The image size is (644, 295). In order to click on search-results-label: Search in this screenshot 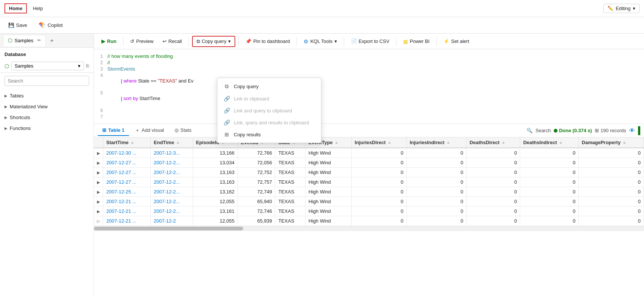, I will do `click(543, 131)`.